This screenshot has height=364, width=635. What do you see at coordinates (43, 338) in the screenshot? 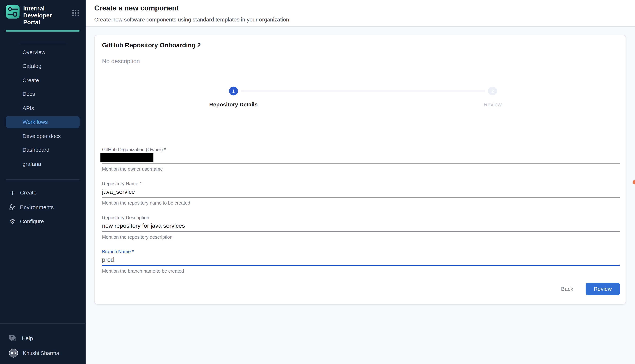
I see `help-button: ? Help` at bounding box center [43, 338].